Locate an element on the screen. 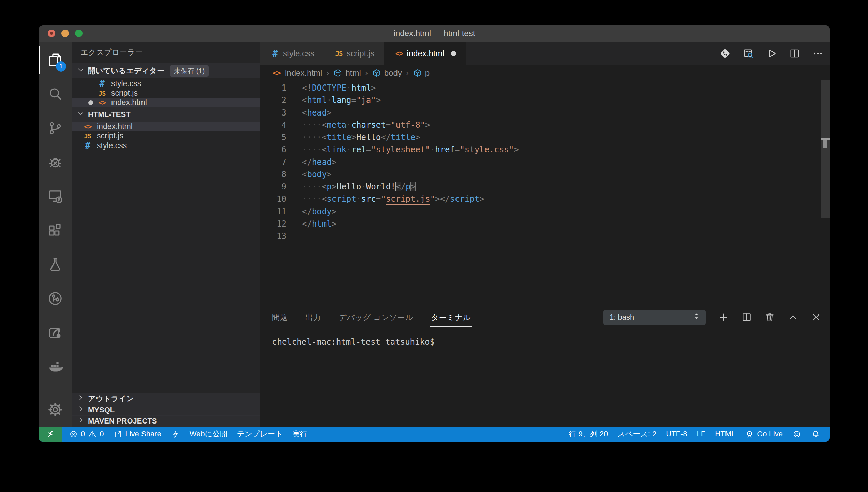  window-title: index.html — html-test is located at coordinates (434, 33).